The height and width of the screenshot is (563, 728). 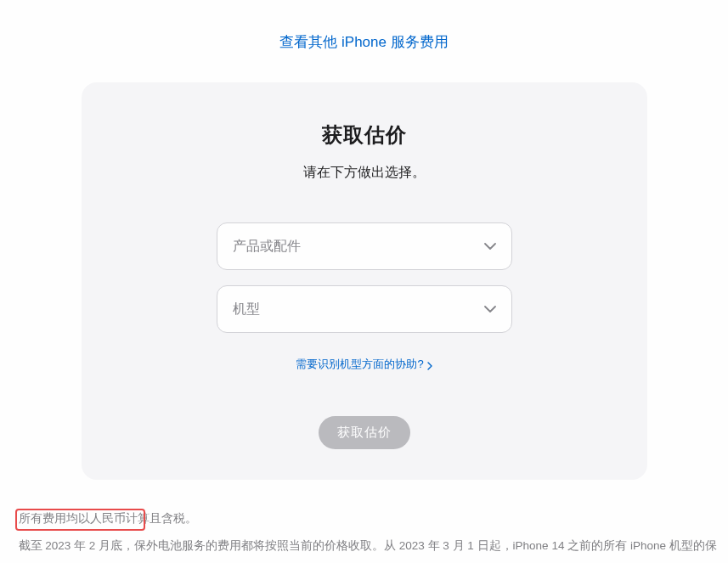 I want to click on card-title: 获取估价, so click(x=364, y=135).